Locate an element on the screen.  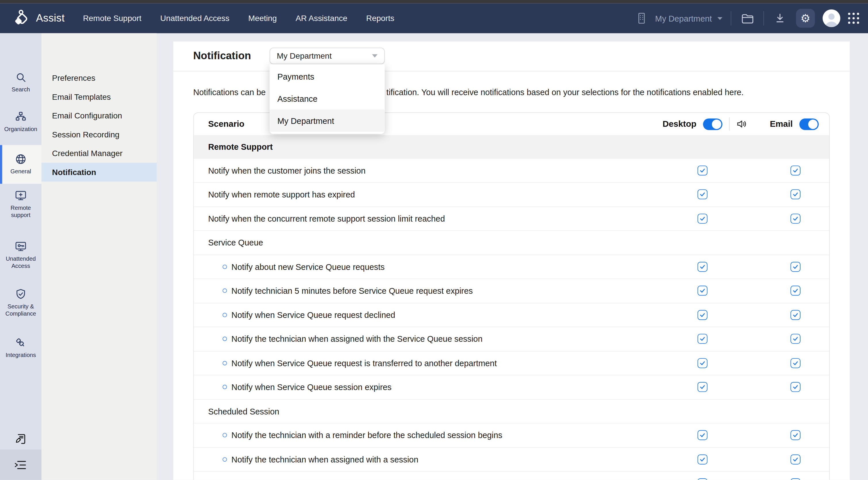
monitor-plus-icon is located at coordinates (21, 196).